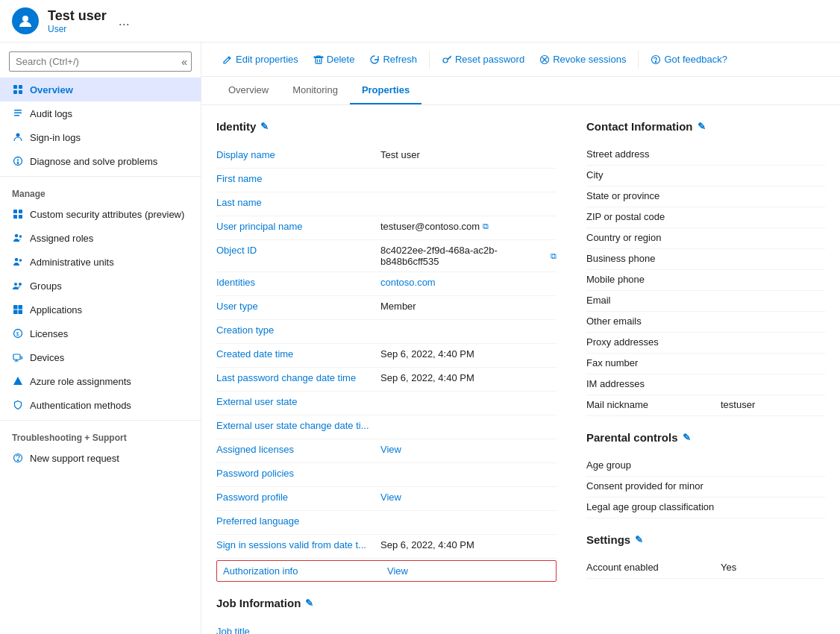 Image resolution: width=840 pixels, height=634 pixels. I want to click on sidebar-item-assigned-roles: Assigned roles, so click(100, 238).